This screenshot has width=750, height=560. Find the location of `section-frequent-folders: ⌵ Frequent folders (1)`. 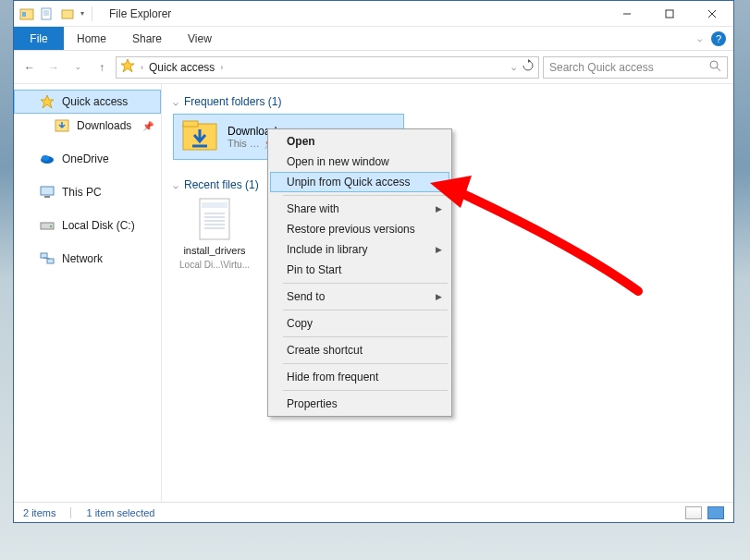

section-frequent-folders: ⌵ Frequent folders (1) is located at coordinates (448, 102).